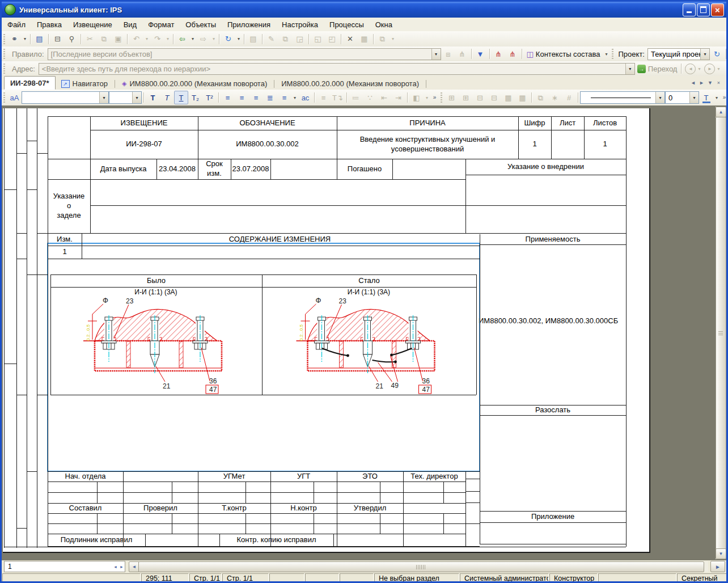  Describe the element at coordinates (104, 98) in the screenshot. I see `font-name-combo-dropdown-icon: ▾` at that location.